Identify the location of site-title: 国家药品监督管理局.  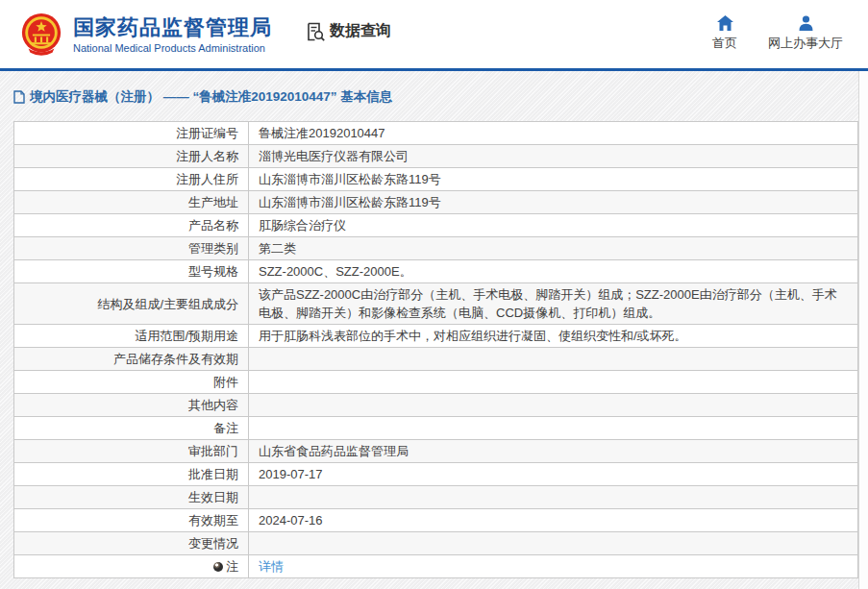
(173, 28).